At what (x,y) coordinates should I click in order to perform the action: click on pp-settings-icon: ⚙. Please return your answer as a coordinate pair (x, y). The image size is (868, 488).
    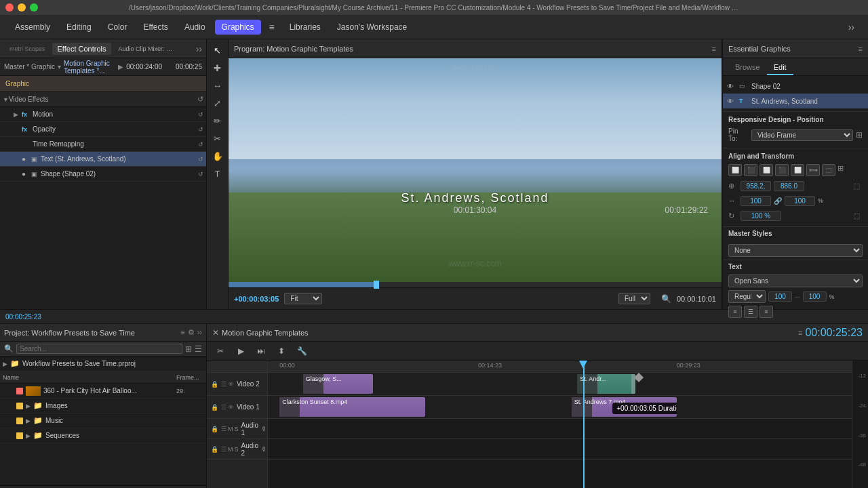
    Looking at the image, I should click on (191, 332).